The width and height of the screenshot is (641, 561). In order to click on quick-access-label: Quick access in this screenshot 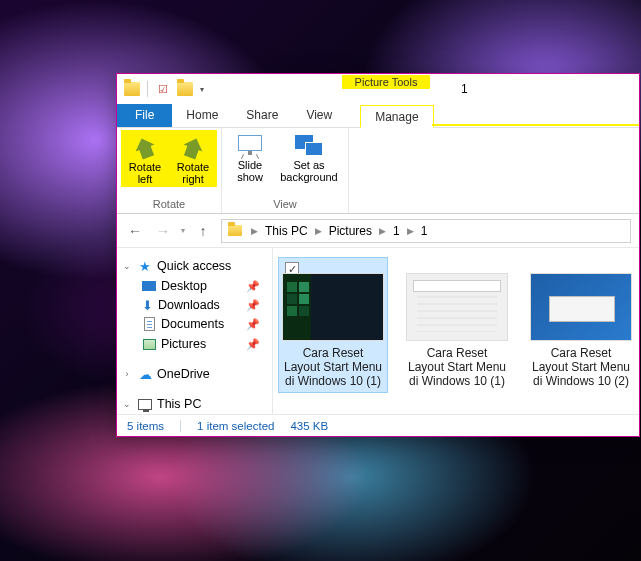, I will do `click(194, 266)`.